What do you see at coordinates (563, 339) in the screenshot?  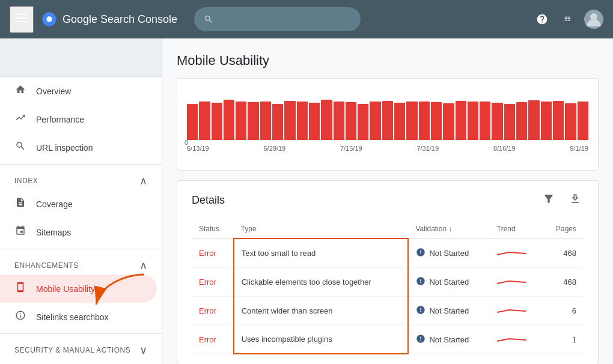 I see `cell-pages: 1` at bounding box center [563, 339].